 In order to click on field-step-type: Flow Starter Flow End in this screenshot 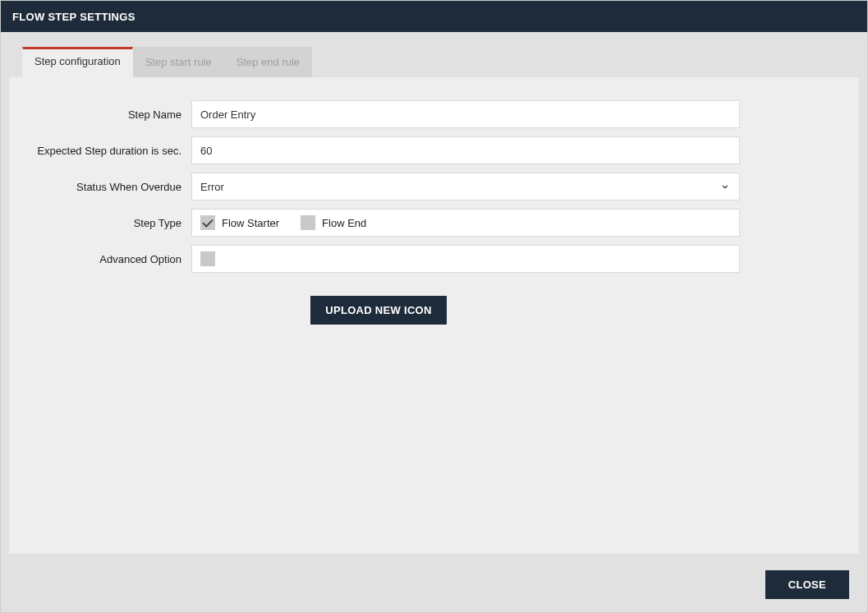, I will do `click(466, 223)`.